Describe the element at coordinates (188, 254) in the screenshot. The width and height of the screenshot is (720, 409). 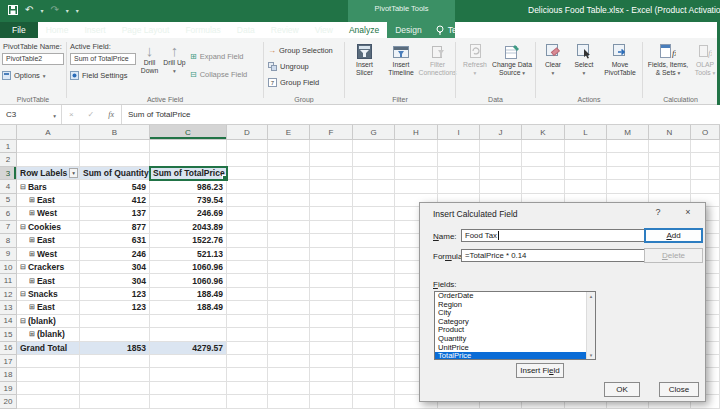
I see `cell-C9: 521.13` at that location.